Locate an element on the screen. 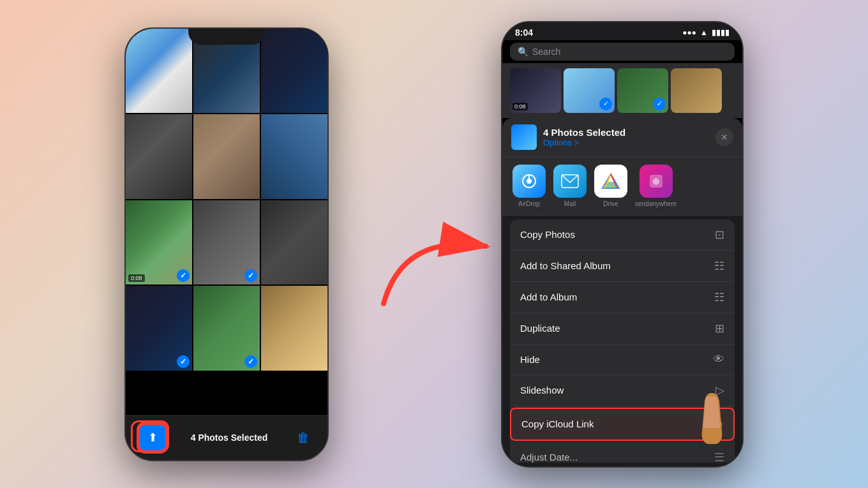  mail-icon is located at coordinates (570, 181).